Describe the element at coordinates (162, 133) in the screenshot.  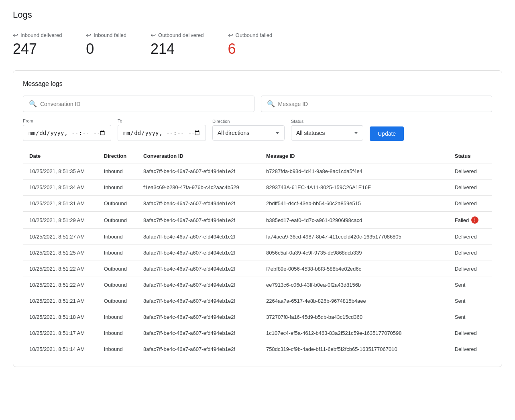
I see `to-date-input` at that location.